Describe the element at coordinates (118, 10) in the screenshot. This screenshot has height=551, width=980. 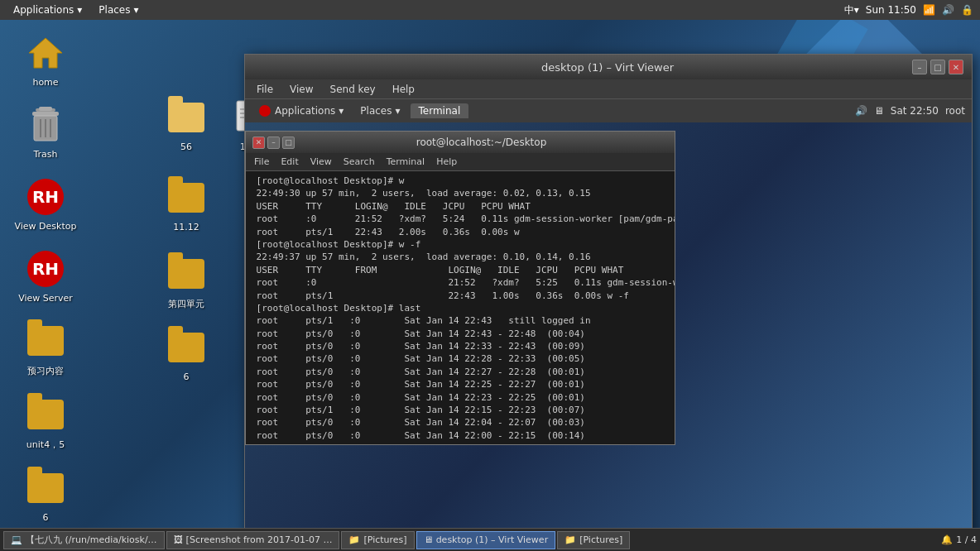
I see `places-menu: Places ▾` at that location.